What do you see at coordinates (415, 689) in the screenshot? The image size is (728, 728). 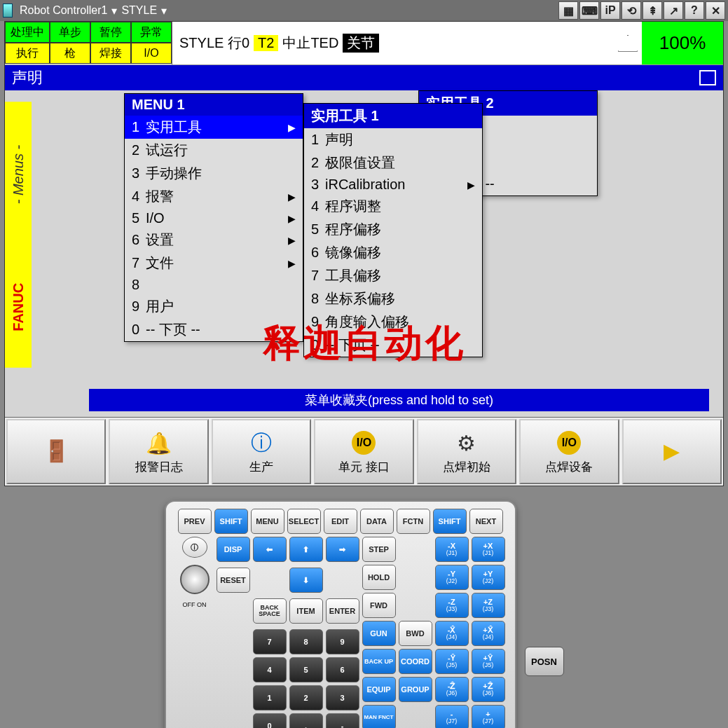 I see `group-key: GROUP` at bounding box center [415, 689].